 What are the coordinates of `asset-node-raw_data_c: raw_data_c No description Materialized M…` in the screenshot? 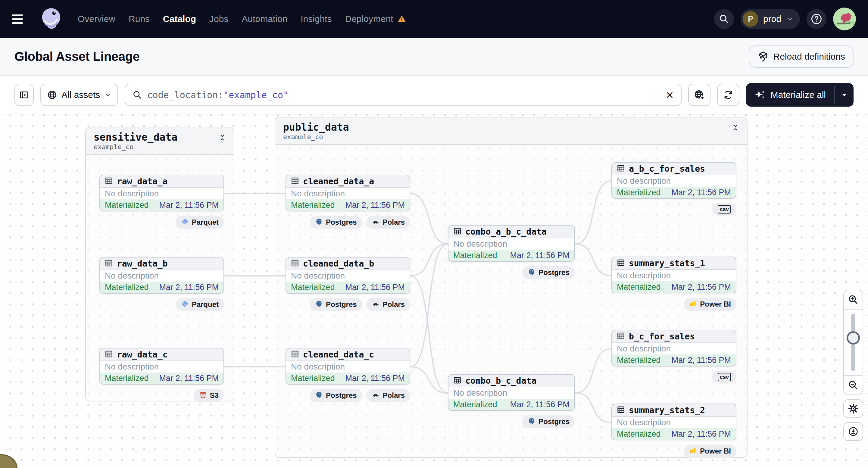 It's located at (162, 375).